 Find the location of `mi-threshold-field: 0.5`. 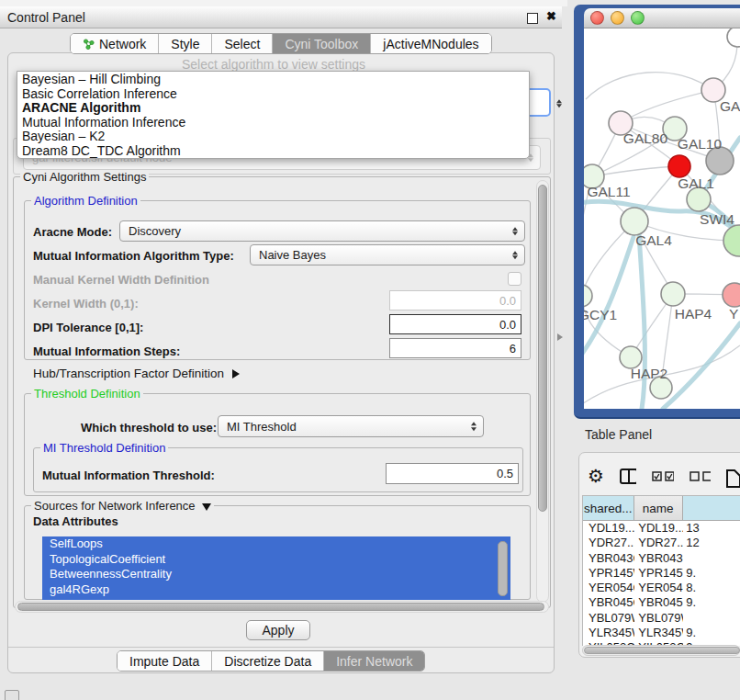

mi-threshold-field: 0.5 is located at coordinates (452, 474).